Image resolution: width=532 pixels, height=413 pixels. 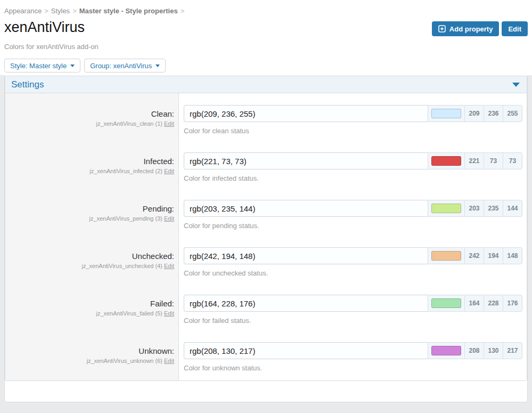 What do you see at coordinates (89, 161) in the screenshot?
I see `property-label: Infected:` at bounding box center [89, 161].